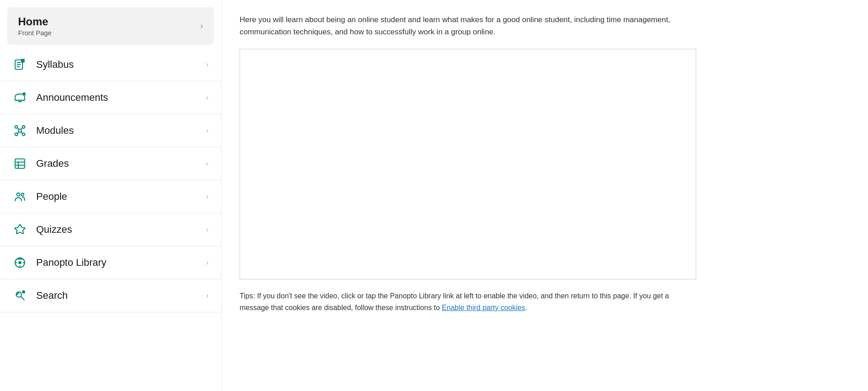 The height and width of the screenshot is (391, 868). Describe the element at coordinates (110, 164) in the screenshot. I see `sidebar-item-grades: Grades ›` at that location.